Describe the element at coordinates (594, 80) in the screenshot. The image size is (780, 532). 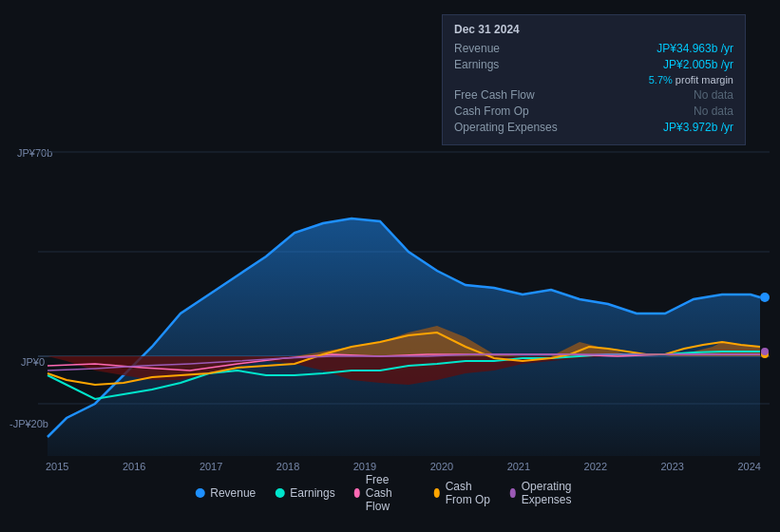
I see `tooltip-box: Dec 31 2024 Revenue JP¥34.963b /yr Earni…` at that location.